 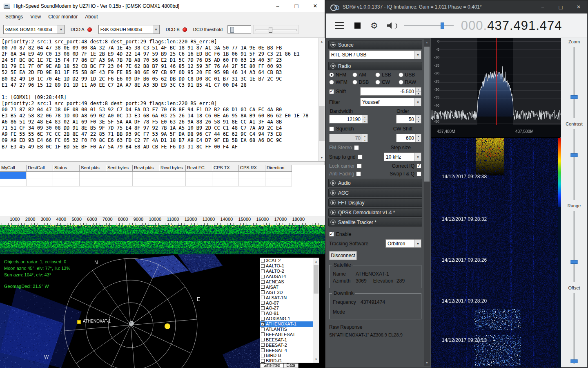 What do you see at coordinates (290, 272) in the screenshot?
I see `satellite-list-item: AALTO-2` at bounding box center [290, 272].